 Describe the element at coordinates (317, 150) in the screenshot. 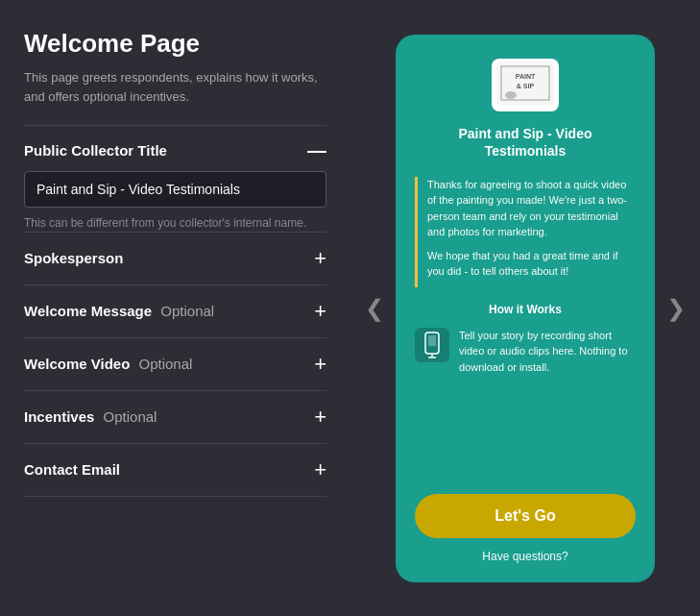

I see `collapse-icon: —` at that location.